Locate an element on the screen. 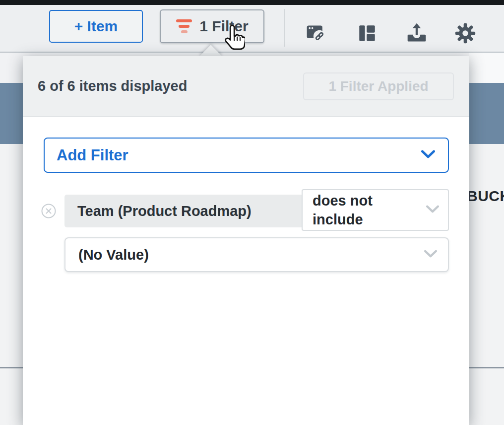  toolbar: + Item 1 Filter is located at coordinates (252, 29).